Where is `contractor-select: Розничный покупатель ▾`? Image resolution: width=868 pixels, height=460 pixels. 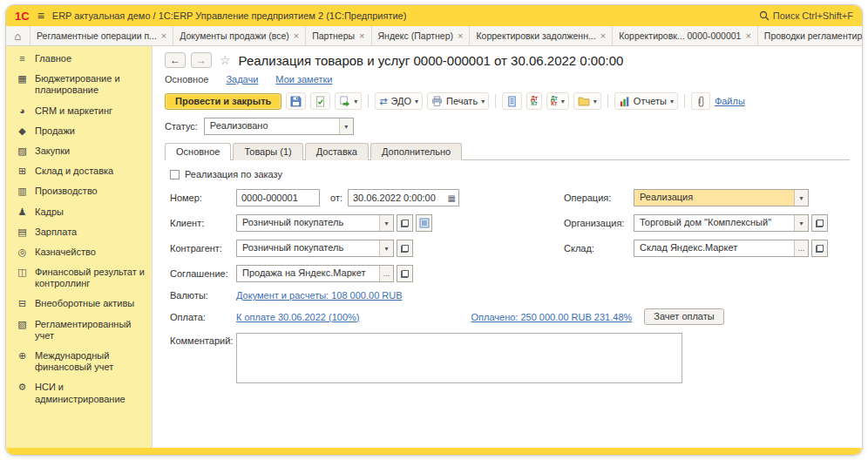 contractor-select: Розничный покупатель ▾ is located at coordinates (315, 248).